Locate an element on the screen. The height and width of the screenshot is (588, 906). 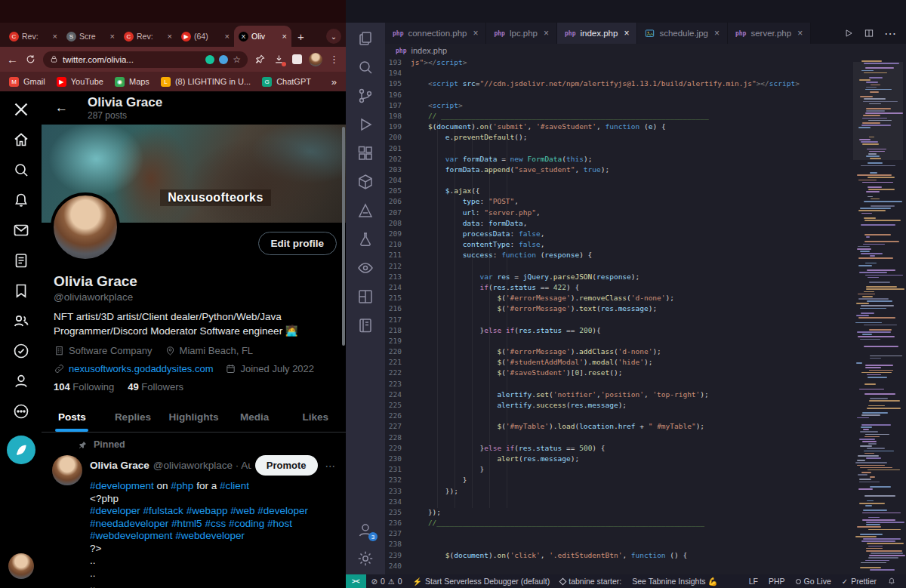
compose-button is located at coordinates (21, 450).